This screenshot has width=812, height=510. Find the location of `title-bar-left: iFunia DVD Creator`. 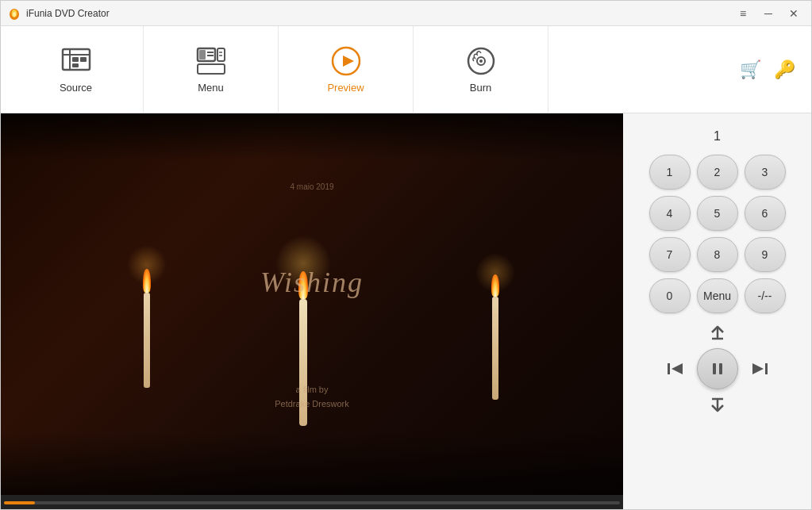

title-bar-left: iFunia DVD Creator is located at coordinates (59, 13).